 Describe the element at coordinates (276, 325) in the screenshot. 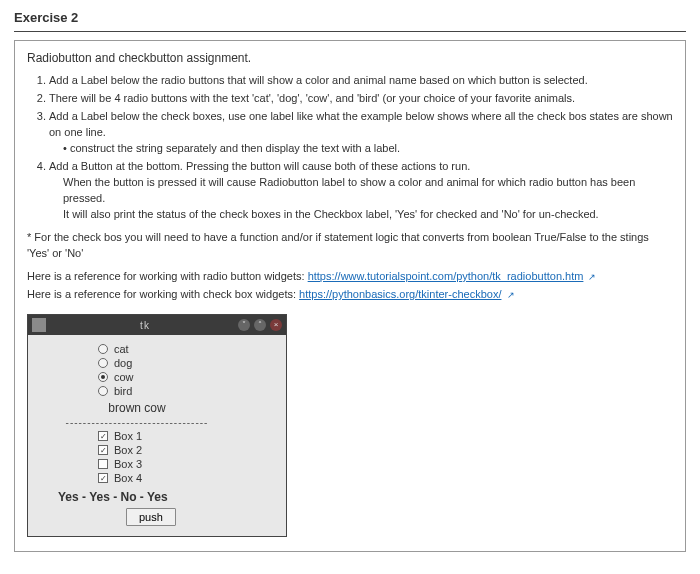

I see `close-icon: ×` at that location.